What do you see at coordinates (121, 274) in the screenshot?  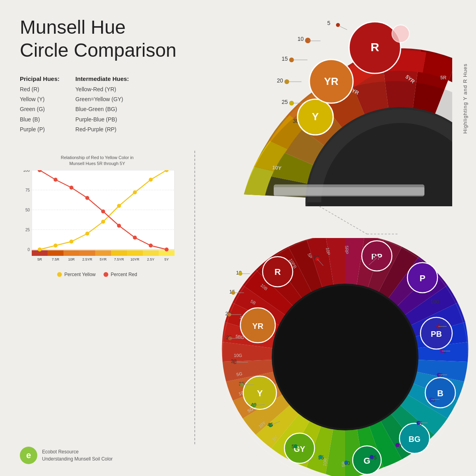 I see `red-legend-item: Percent Red` at bounding box center [121, 274].